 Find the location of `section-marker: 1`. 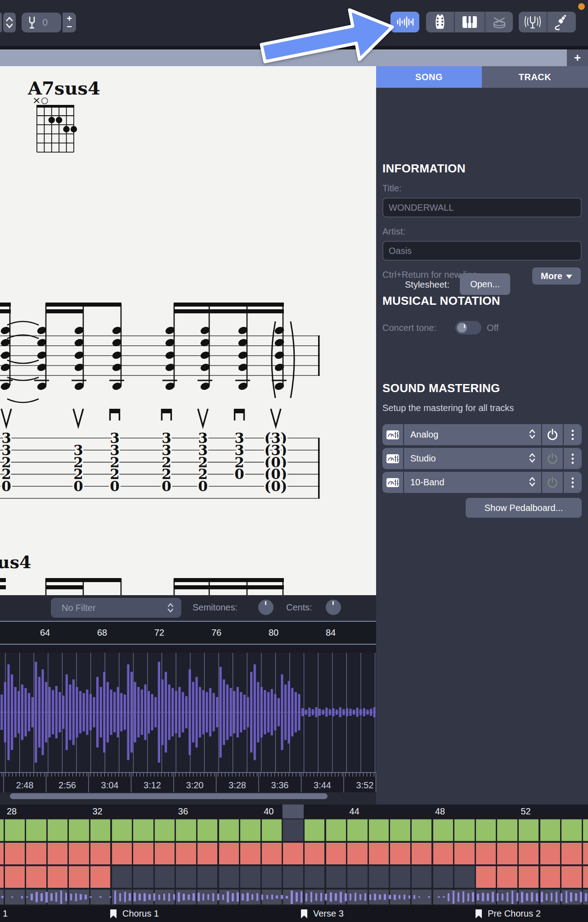

section-marker: 1 is located at coordinates (5, 914).